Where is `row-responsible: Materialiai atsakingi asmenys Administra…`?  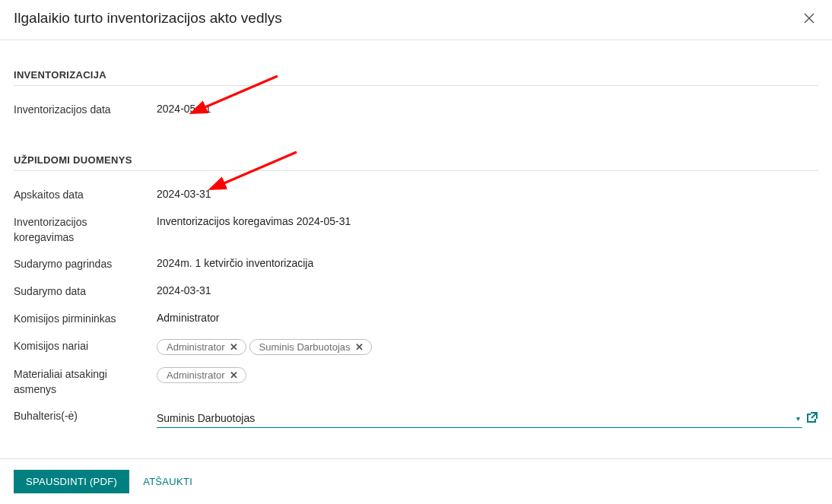
row-responsible: Materialiai atsakingi asmenys Administra… is located at coordinates (416, 382).